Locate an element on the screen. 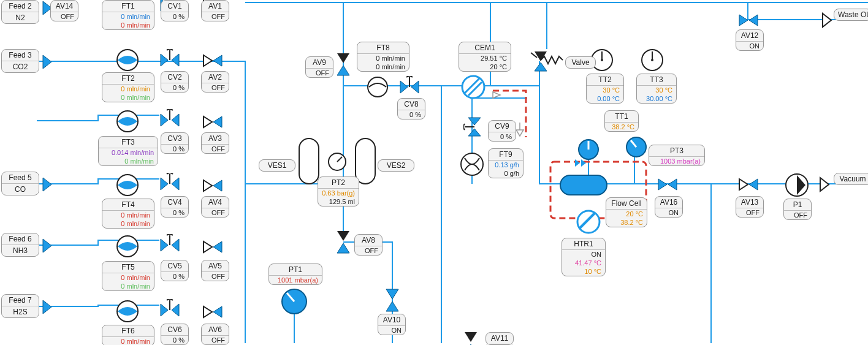 The image size is (868, 345). ft5-box: FT50 mln/min0 mln/min is located at coordinates (128, 276).